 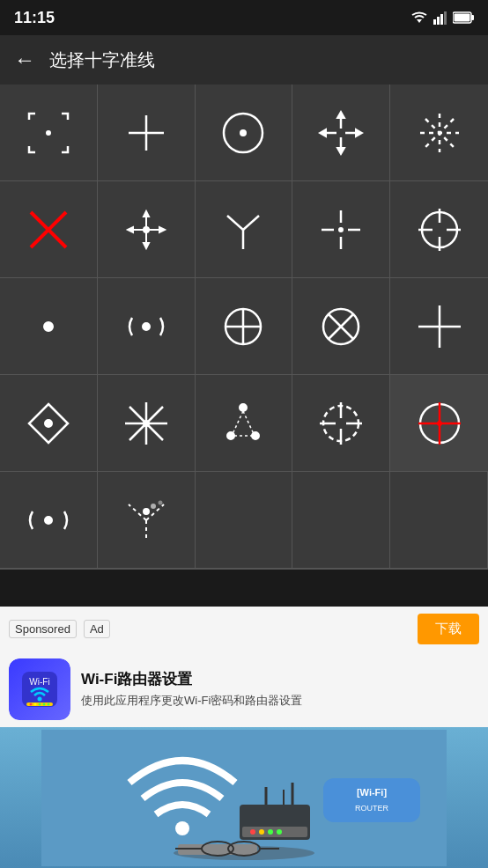 I want to click on ad-app-icon: Wi-Fi, so click(x=40, y=689).